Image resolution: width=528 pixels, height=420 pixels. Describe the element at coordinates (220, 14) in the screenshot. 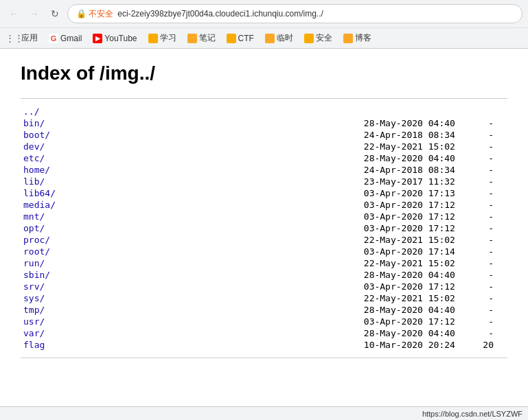

I see `url-display: eci-2zeiy398zbye7jt00d4a.cloudeci1.ichun…` at that location.